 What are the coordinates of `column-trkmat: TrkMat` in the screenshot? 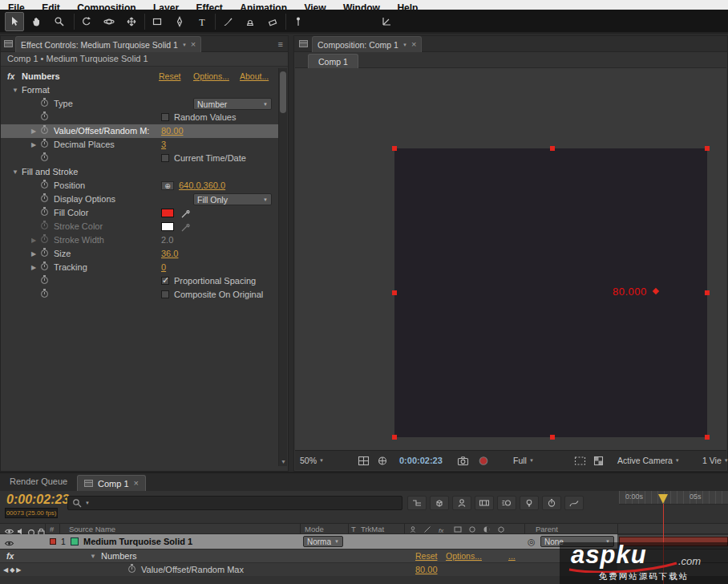 It's located at (372, 529).